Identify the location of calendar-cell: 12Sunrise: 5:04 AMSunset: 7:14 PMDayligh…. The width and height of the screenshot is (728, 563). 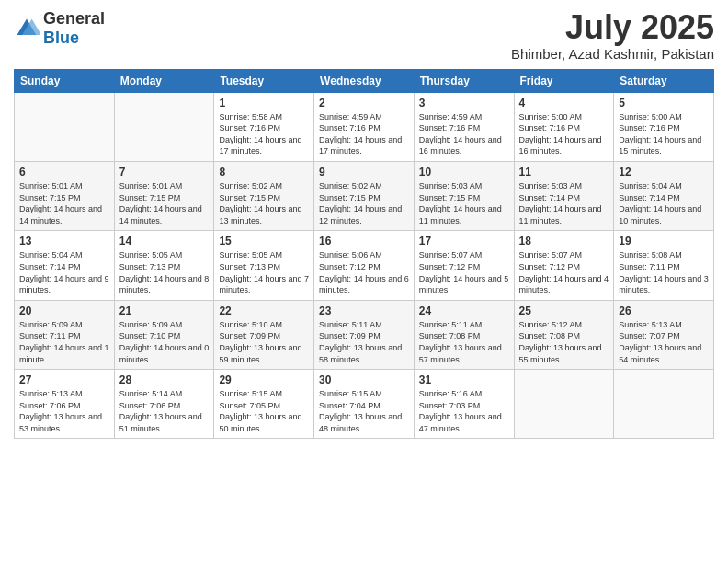
(664, 195).